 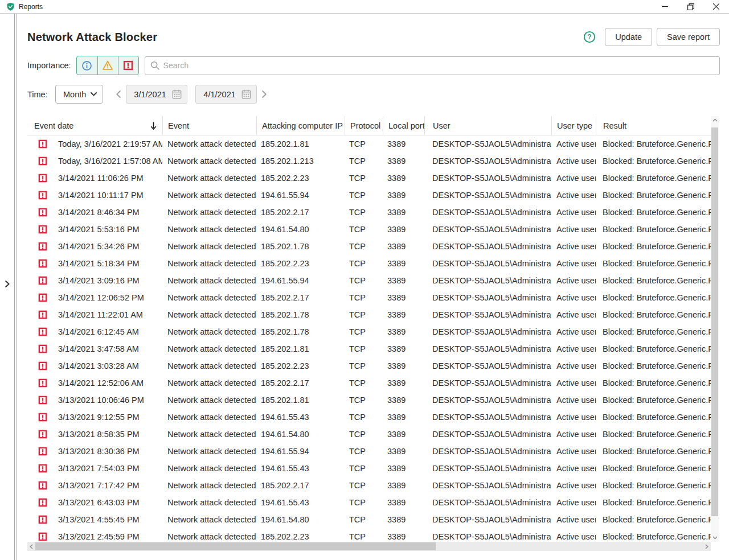 What do you see at coordinates (369, 332) in the screenshot?
I see `table-row: 3/14/2021 6:12:45 AM Network attack dete…` at bounding box center [369, 332].